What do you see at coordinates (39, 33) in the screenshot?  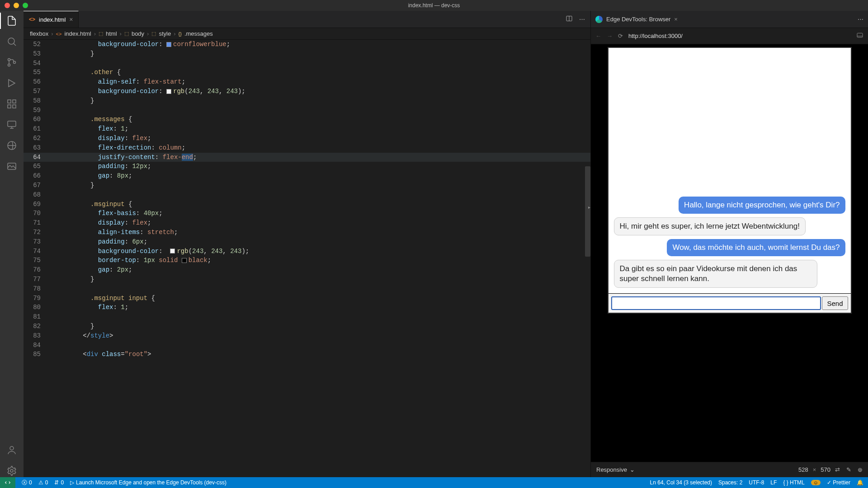 I see `breadcrumb-item: flexbox` at bounding box center [39, 33].